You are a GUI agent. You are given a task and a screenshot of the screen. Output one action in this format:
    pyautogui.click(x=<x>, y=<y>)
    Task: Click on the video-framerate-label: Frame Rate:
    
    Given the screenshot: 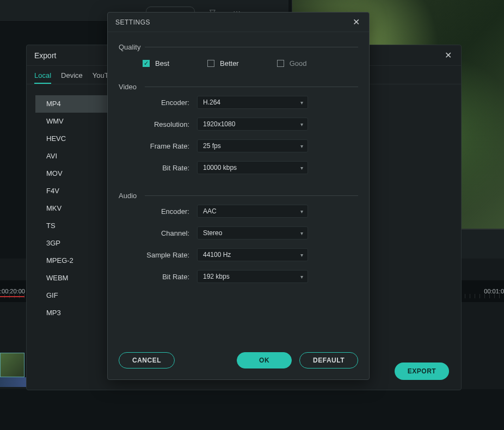 What is the action you would take?
    pyautogui.click(x=158, y=146)
    